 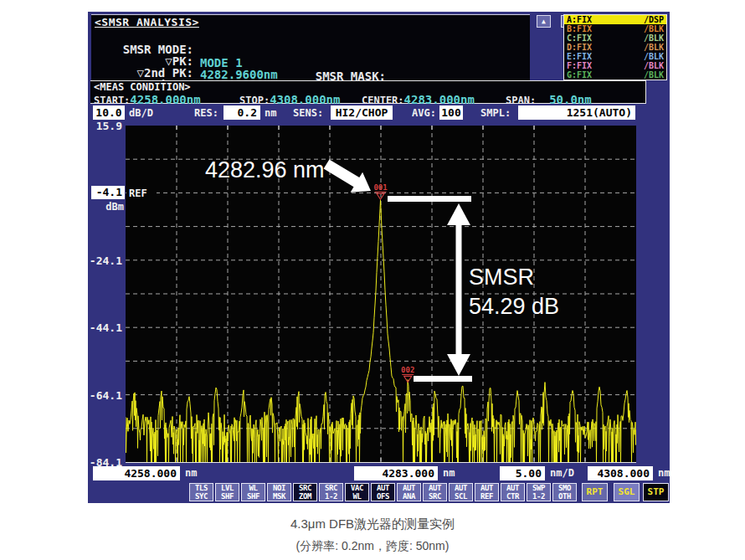 I want to click on res-unit: nm, so click(x=270, y=113).